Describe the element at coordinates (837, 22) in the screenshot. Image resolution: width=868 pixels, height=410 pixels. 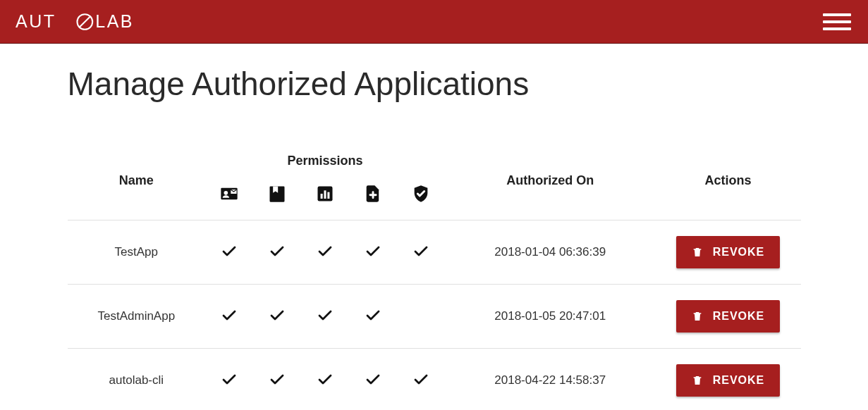
I see `menu-toggle` at that location.